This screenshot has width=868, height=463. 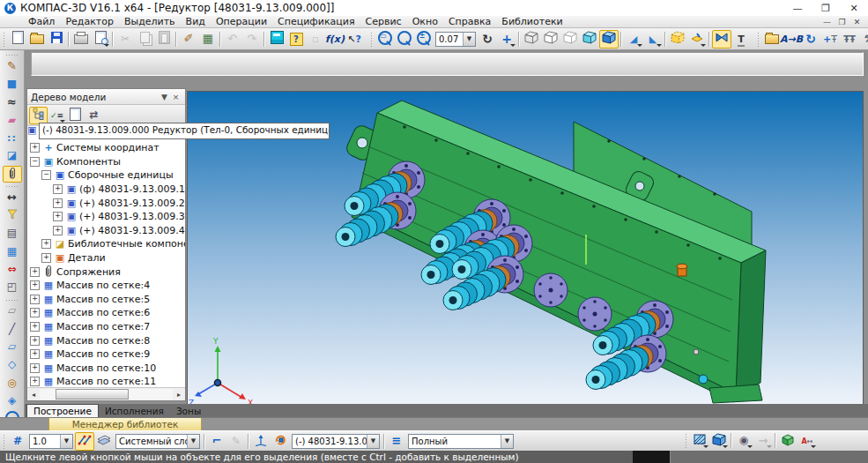 I want to click on menu-файл: Файл, so click(x=41, y=21).